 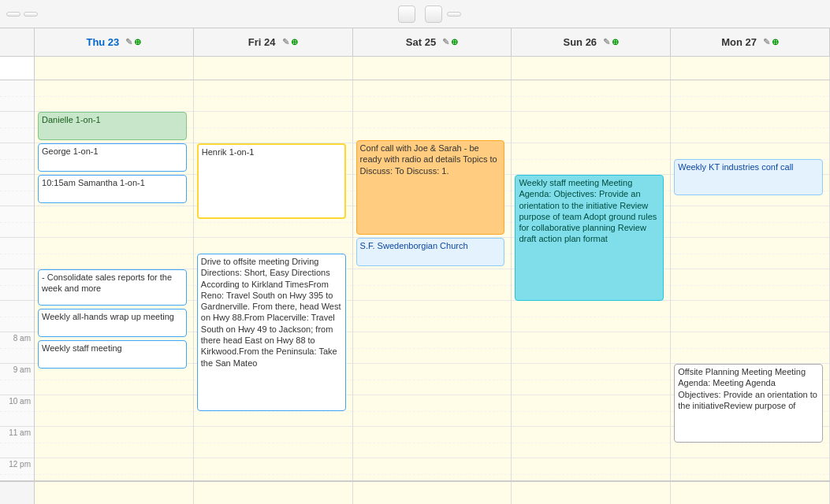 I want to click on event-weekly-staff-meeting: Weekly staff meeting Meeting Agenda: Obj…, so click(x=590, y=238).